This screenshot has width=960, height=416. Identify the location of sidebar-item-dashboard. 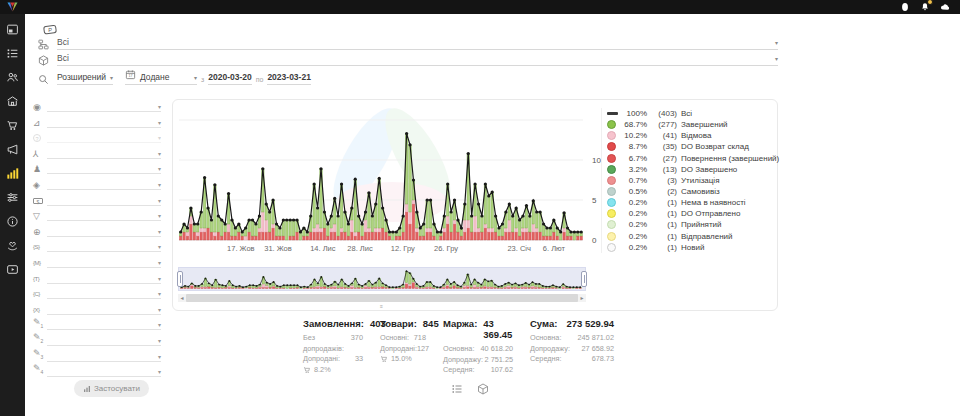
(12, 30).